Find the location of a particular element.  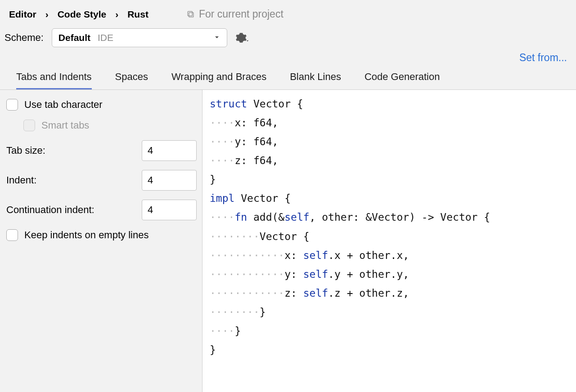

scheme-name: Default is located at coordinates (75, 38).